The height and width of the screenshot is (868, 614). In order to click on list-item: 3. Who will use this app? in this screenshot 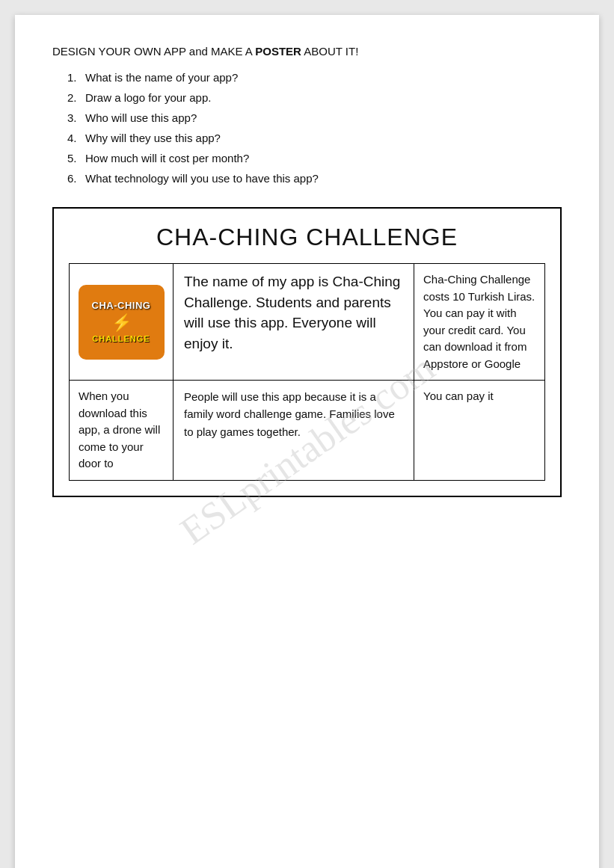, I will do `click(314, 118)`.